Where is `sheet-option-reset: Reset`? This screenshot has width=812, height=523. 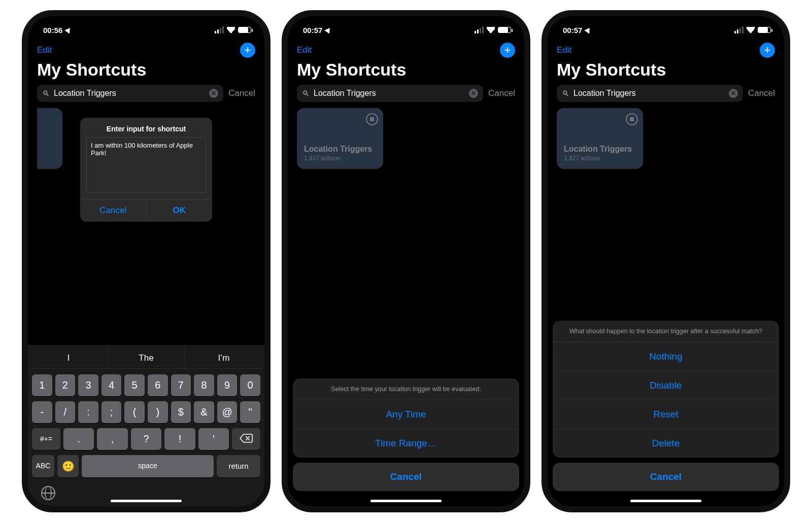 sheet-option-reset: Reset is located at coordinates (666, 415).